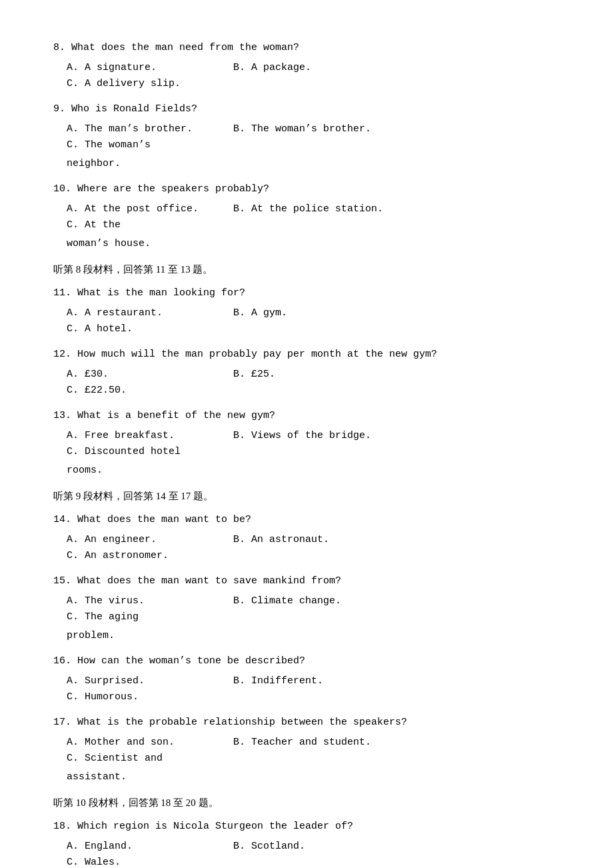 The height and width of the screenshot is (868, 613). Describe the element at coordinates (306, 581) in the screenshot. I see `question-line: 15. What does the man want to save manki…` at that location.